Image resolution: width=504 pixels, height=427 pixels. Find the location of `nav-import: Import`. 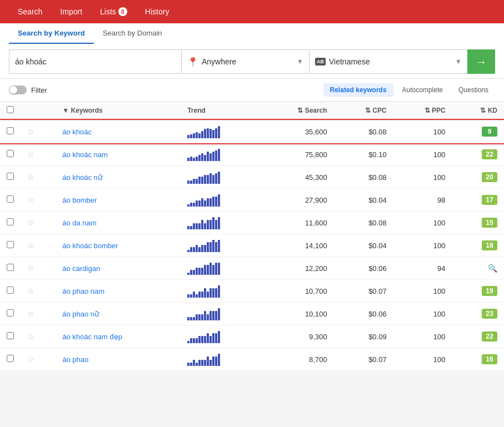

nav-import: Import is located at coordinates (71, 12).